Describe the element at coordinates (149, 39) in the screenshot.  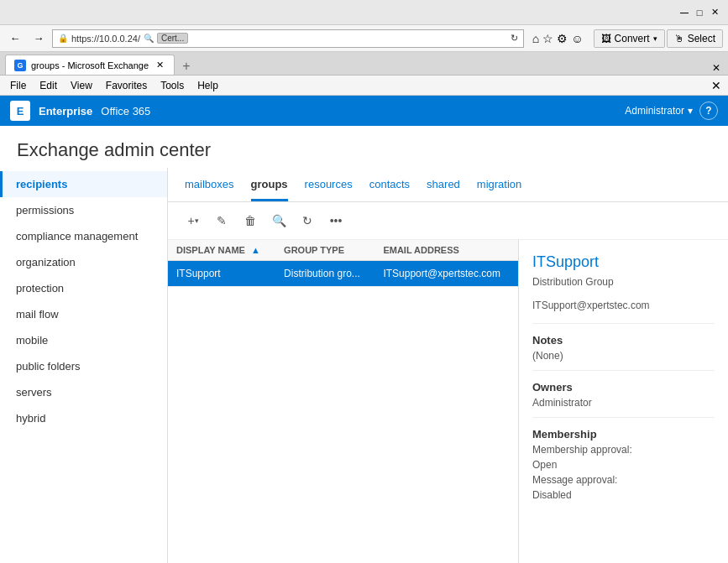
I see `search-icon: 🔍` at that location.